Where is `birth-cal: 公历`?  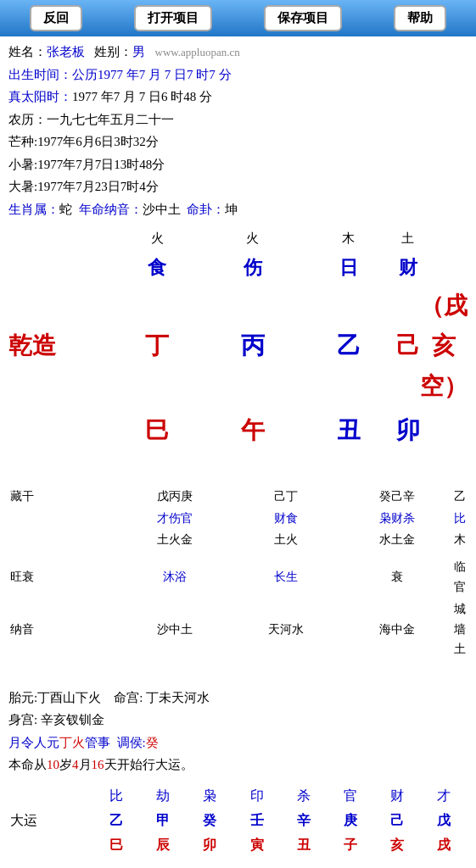 birth-cal: 公历 is located at coordinates (85, 75).